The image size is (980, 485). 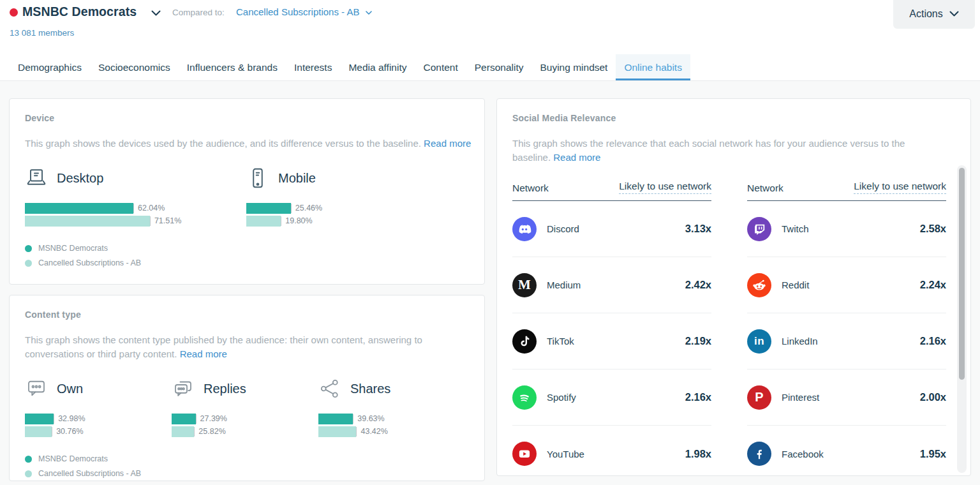 I want to click on content-group-label: Own, so click(x=70, y=389).